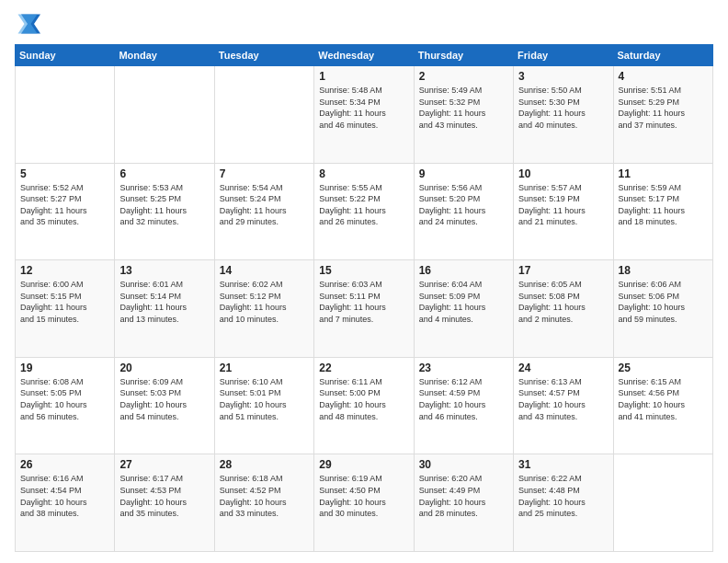  Describe the element at coordinates (64, 399) in the screenshot. I see `day-info: Sunrise: 6:08 AM Sunset: 5:05 PM Dayligh…` at that location.